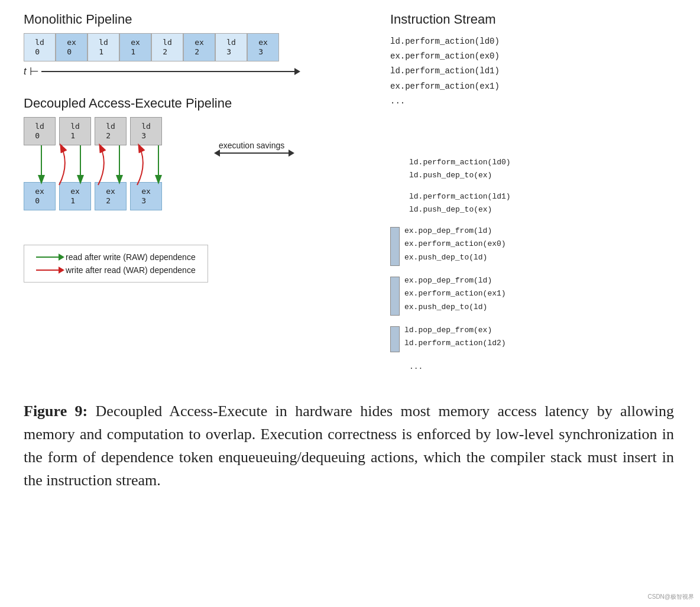 This screenshot has height=607, width=700. I want to click on mono-instr-line: ld.perform_action(ld0), so click(533, 41).